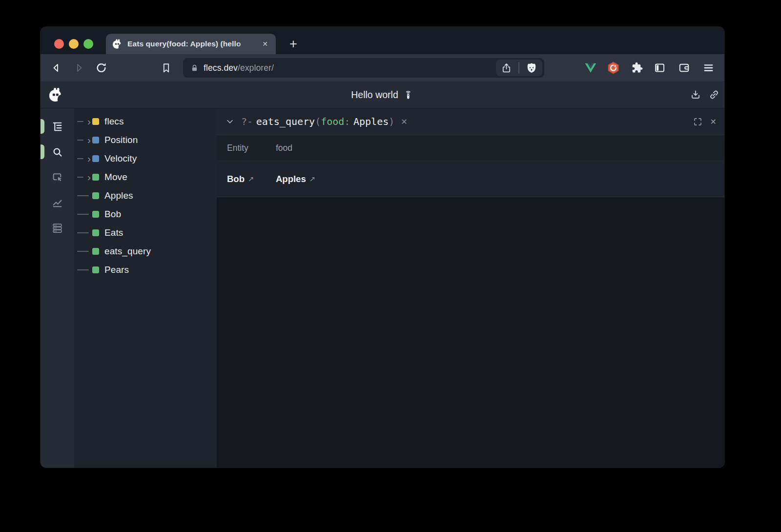 This screenshot has height=532, width=781. Describe the element at coordinates (58, 177) in the screenshot. I see `sidebar-item-inspect` at that location.